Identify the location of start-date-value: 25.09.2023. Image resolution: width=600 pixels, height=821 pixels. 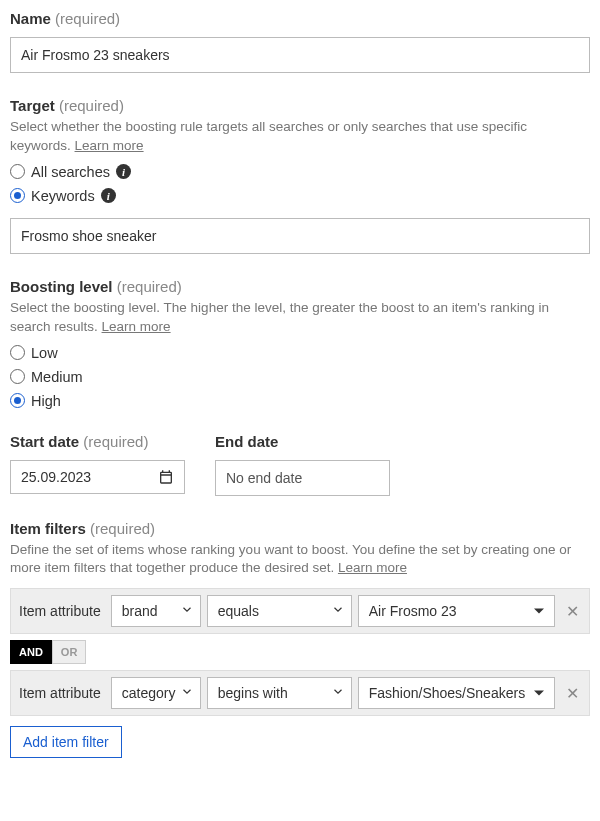
(86, 477).